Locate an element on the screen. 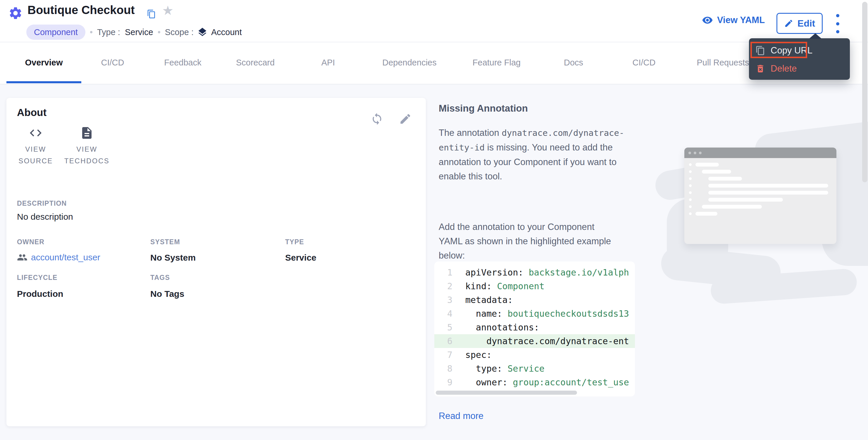 This screenshot has width=868, height=440. lifecycle-value: Production is located at coordinates (40, 294).